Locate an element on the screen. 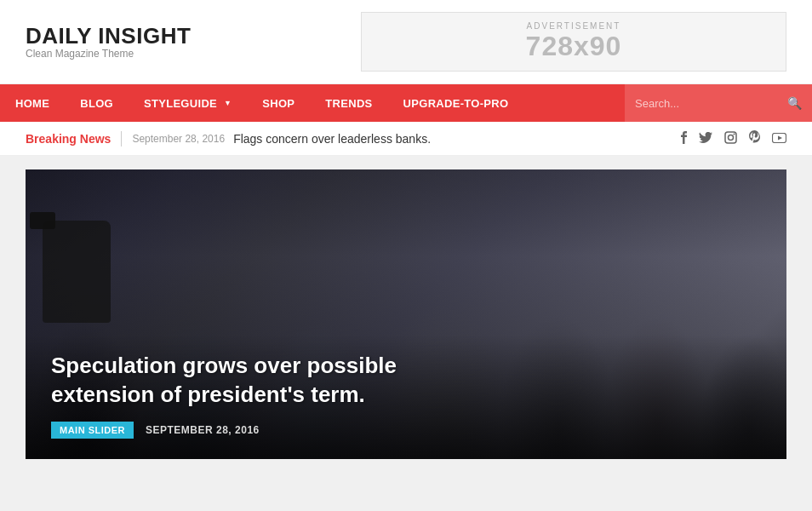  ad-label: ADVERTISEMENT is located at coordinates (574, 26).